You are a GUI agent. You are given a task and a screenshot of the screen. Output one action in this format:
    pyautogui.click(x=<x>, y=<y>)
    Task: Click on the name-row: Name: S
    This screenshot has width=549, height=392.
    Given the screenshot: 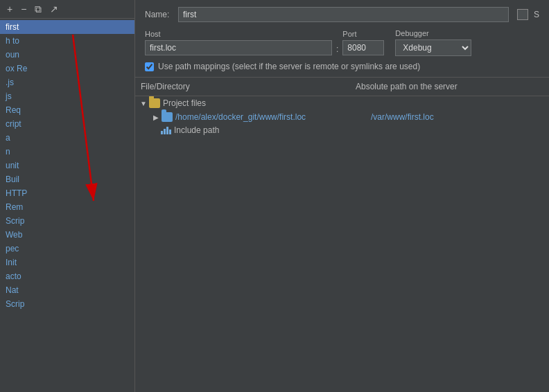 What is the action you would take?
    pyautogui.click(x=342, y=15)
    